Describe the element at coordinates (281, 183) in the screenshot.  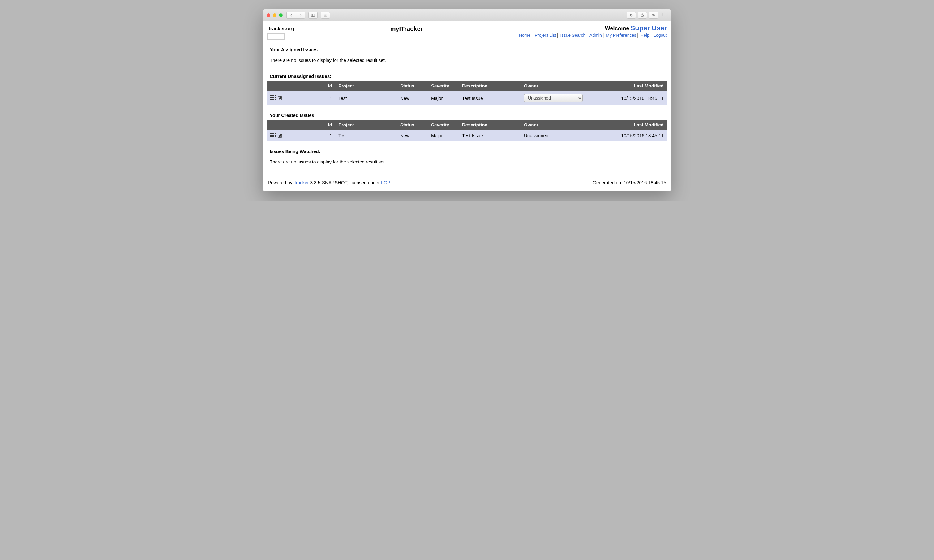
I see `footer-powered-by: Powered by` at that location.